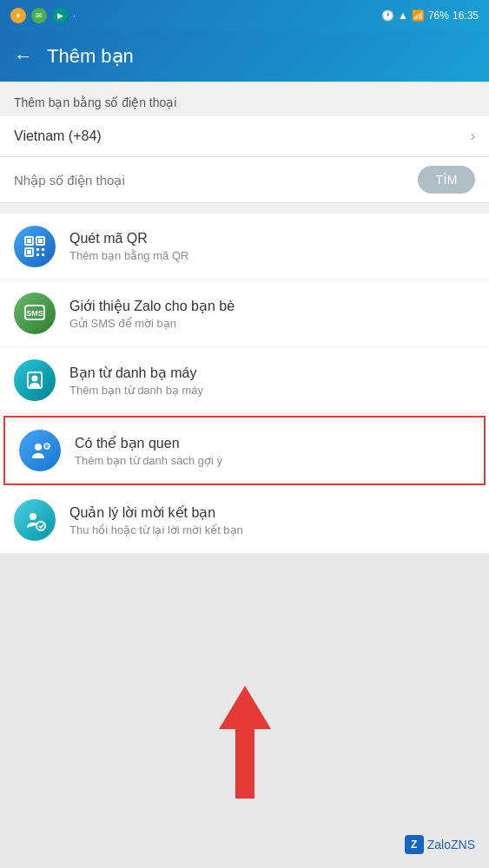 Image resolution: width=489 pixels, height=868 pixels. Describe the element at coordinates (35, 313) in the screenshot. I see `sms-icon: SMS` at that location.